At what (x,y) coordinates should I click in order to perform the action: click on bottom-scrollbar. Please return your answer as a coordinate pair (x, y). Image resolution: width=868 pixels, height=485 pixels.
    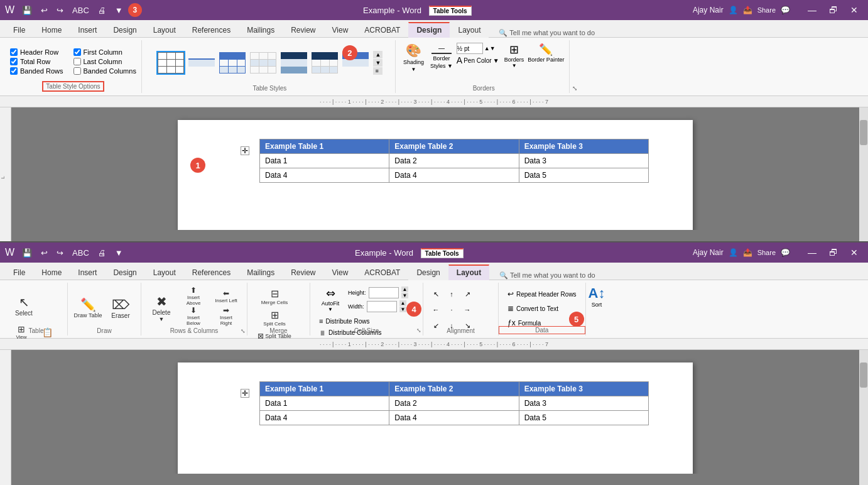
    Looking at the image, I should click on (864, 417).